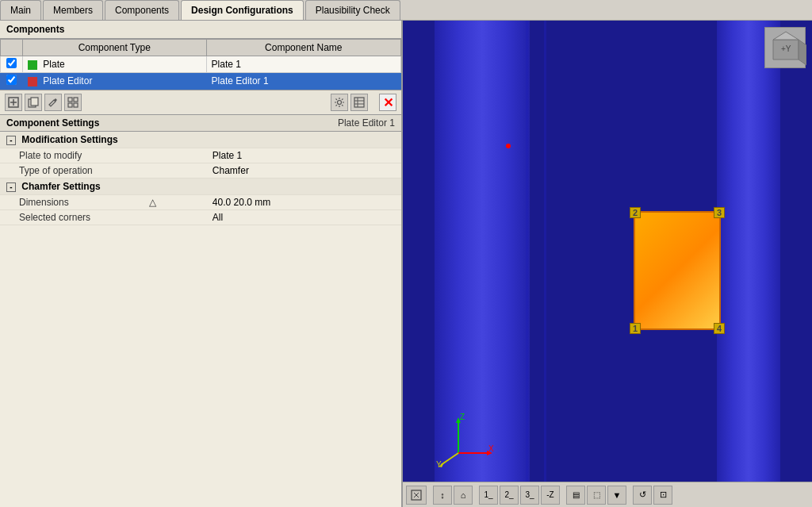  Describe the element at coordinates (304, 217) in the screenshot. I see `prop-value: All` at that location.